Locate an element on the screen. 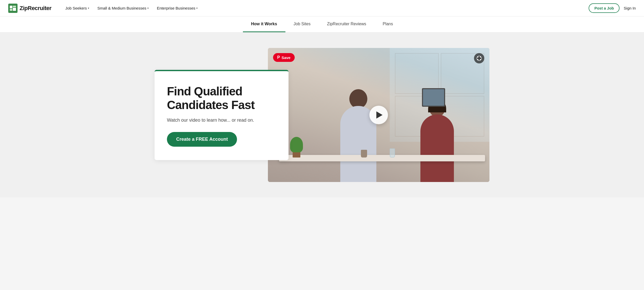 Image resolution: width=644 pixels, height=290 pixels. nav-right: Post a Job Sign In is located at coordinates (612, 8).